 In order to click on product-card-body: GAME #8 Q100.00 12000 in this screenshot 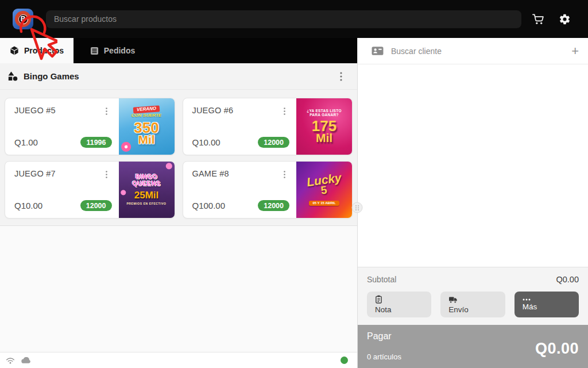, I will do `click(240, 190)`.